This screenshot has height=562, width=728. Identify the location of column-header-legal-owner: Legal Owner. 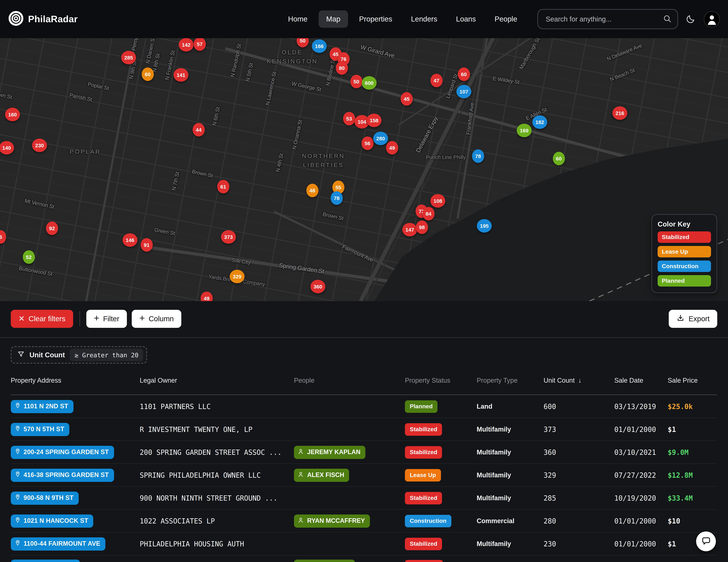
(217, 381).